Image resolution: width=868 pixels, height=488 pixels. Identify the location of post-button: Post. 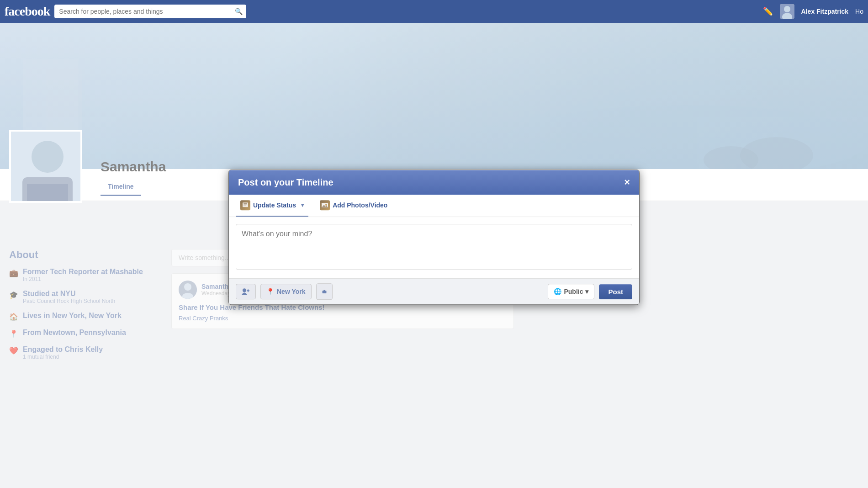
(616, 292).